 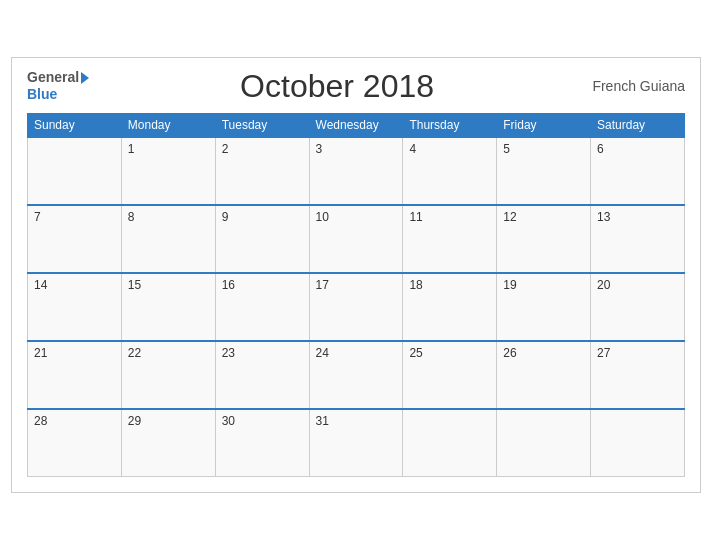 What do you see at coordinates (168, 443) in the screenshot?
I see `calendar-cell: 29` at bounding box center [168, 443].